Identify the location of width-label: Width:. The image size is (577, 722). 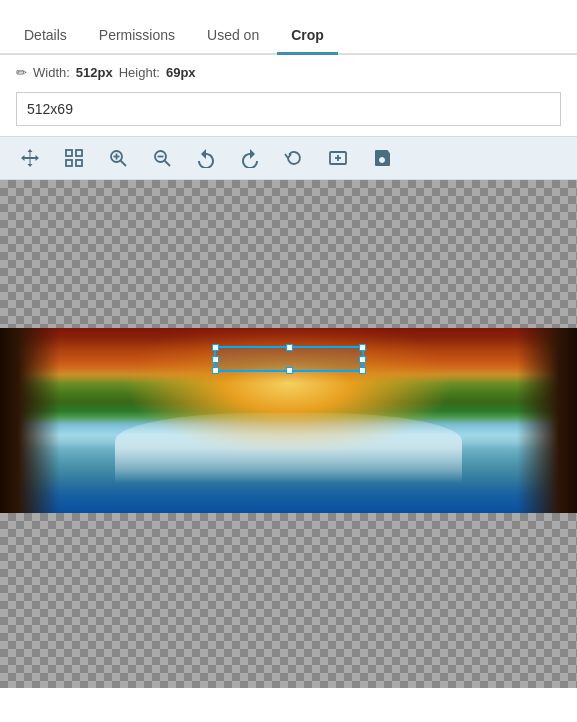
(52, 72).